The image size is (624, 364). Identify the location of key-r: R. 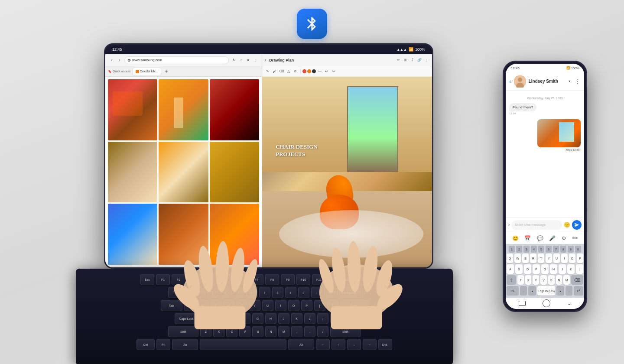
(229, 306).